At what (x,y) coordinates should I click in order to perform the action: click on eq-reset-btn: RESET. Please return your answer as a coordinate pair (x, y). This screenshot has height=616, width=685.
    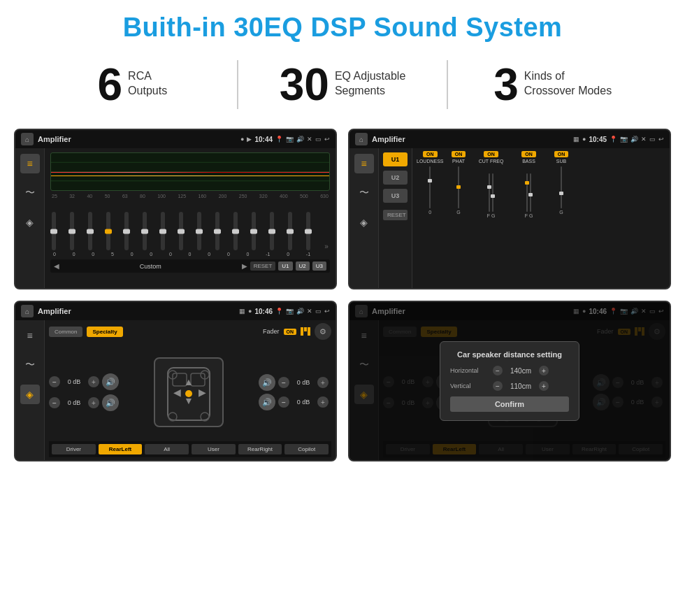
    Looking at the image, I should click on (263, 266).